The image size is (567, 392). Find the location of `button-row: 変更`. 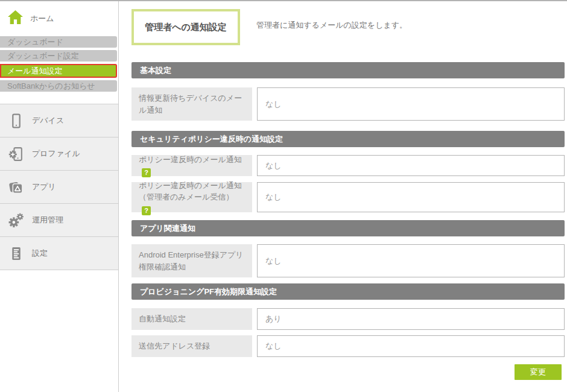

button-row: 変更 is located at coordinates (348, 372).